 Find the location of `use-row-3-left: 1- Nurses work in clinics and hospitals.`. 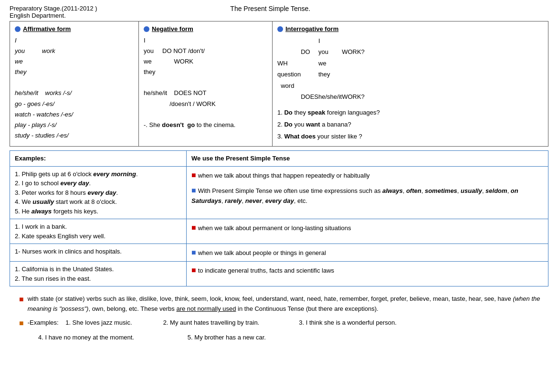

use-row-3-left: 1- Nurses work in clinics and hospitals. is located at coordinates (98, 253).